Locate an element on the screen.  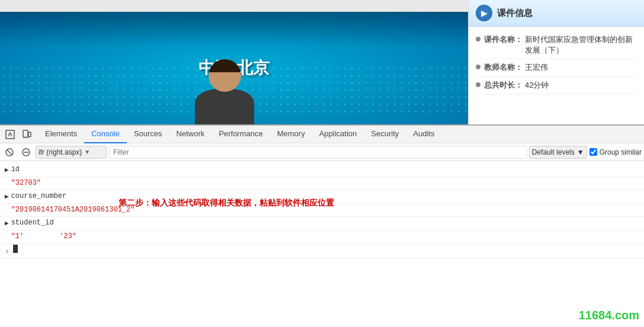
tab-performance: Performance is located at coordinates (241, 134).